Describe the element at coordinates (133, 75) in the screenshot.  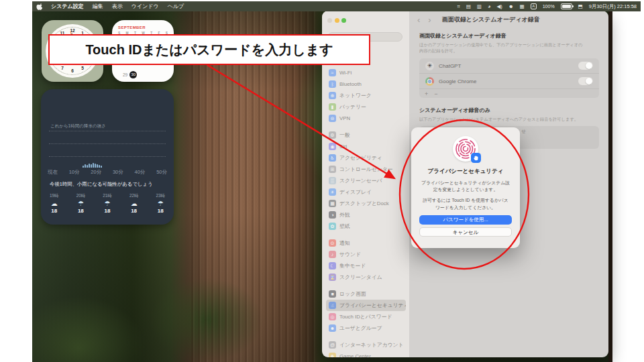
I see `calendar-today-badge: 30` at that location.